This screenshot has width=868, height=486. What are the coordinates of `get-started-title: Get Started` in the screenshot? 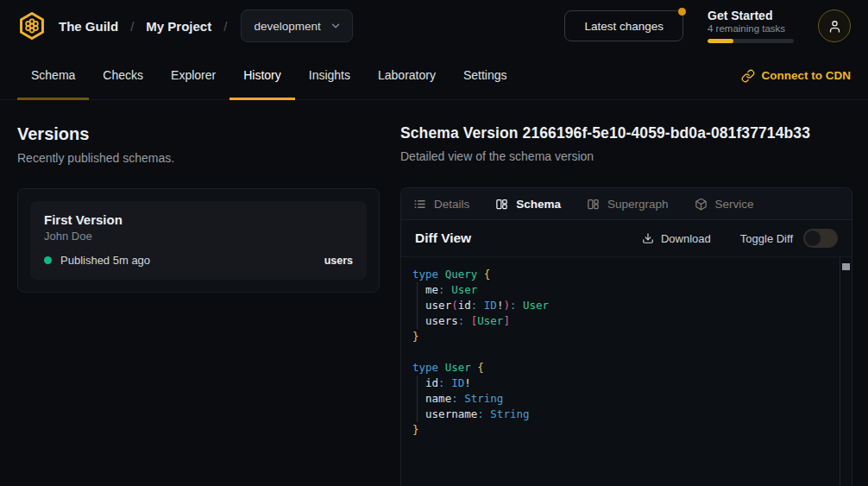 It's located at (751, 16).